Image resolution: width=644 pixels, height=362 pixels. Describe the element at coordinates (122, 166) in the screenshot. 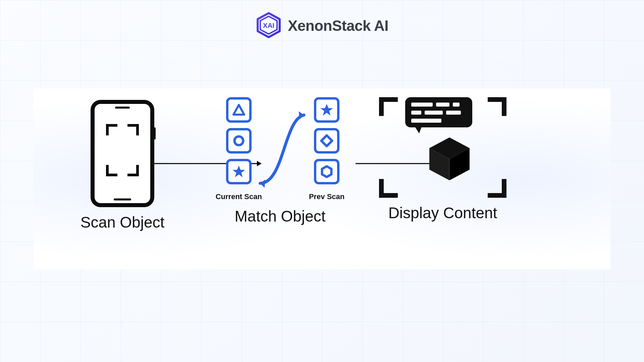

I see `stage-scan: Scan Object` at that location.